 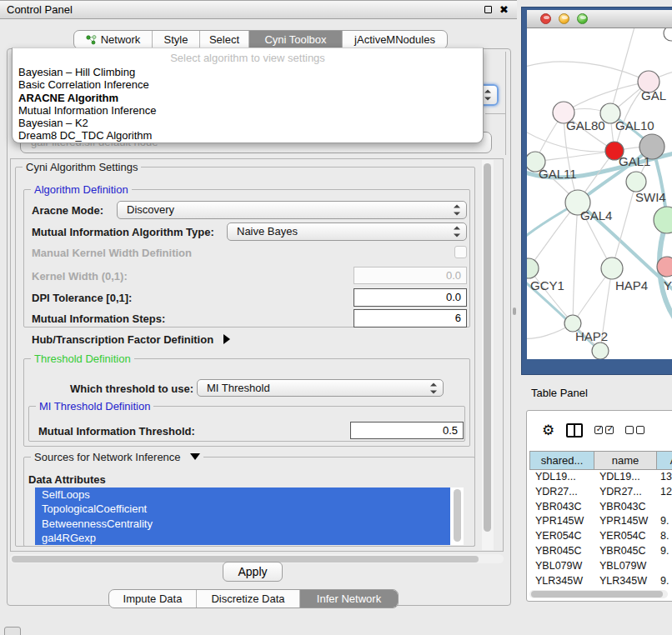 What do you see at coordinates (504, 10) in the screenshot?
I see `close-panel-icon: ✖` at bounding box center [504, 10].